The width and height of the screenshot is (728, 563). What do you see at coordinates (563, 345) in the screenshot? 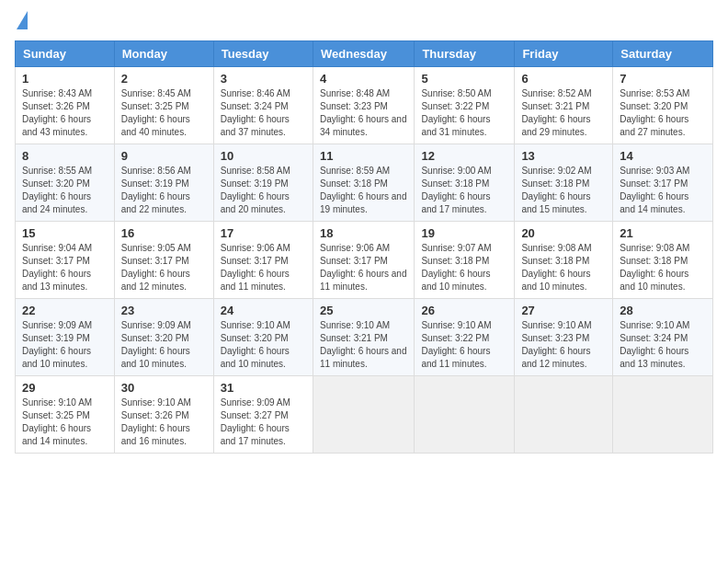
I see `day-info: Sunrise: 9:10 AM Sunset: 3:23 PM Dayligh…` at bounding box center [563, 345].